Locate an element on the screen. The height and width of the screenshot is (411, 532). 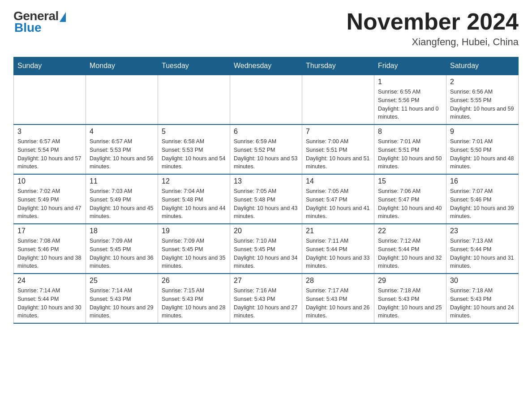
calendar-cell: 12Sunrise: 7:04 AMSunset: 5:48 PMDayligh… is located at coordinates (194, 199).